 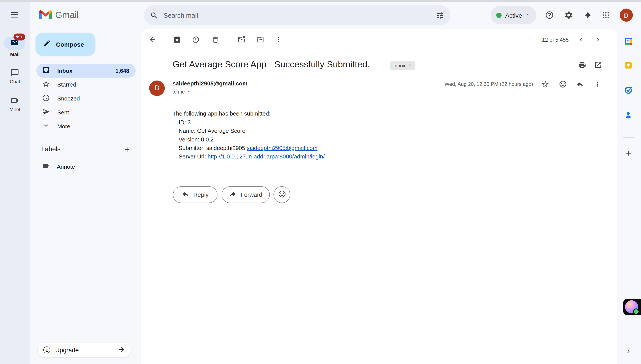 What do you see at coordinates (182, 92) in the screenshot?
I see `recipient-details-toggle: to me` at bounding box center [182, 92].